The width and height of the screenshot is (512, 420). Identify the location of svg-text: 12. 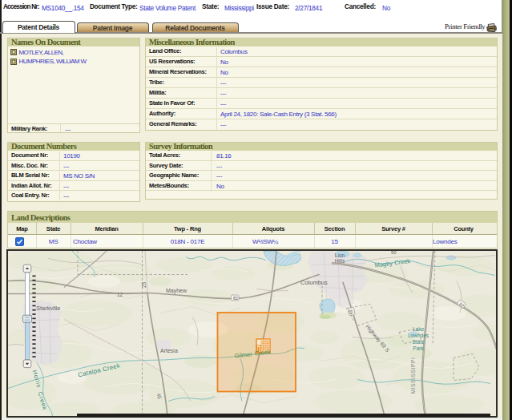
(120, 293).